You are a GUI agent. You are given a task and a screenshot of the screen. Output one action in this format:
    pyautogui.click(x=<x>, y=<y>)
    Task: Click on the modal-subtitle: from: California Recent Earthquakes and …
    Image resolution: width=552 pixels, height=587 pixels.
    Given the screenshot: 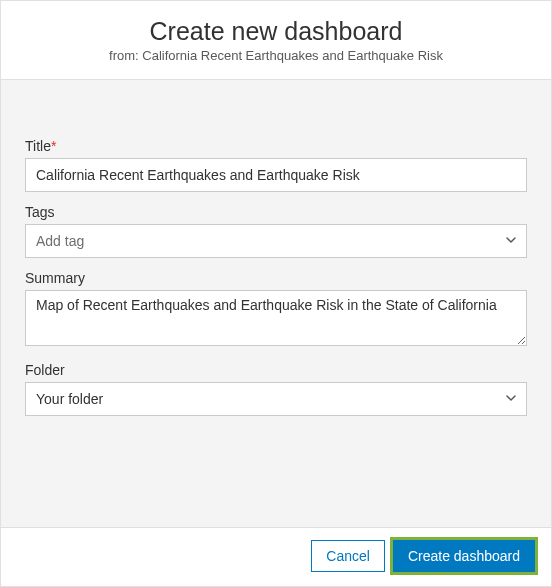 What is the action you would take?
    pyautogui.click(x=276, y=56)
    